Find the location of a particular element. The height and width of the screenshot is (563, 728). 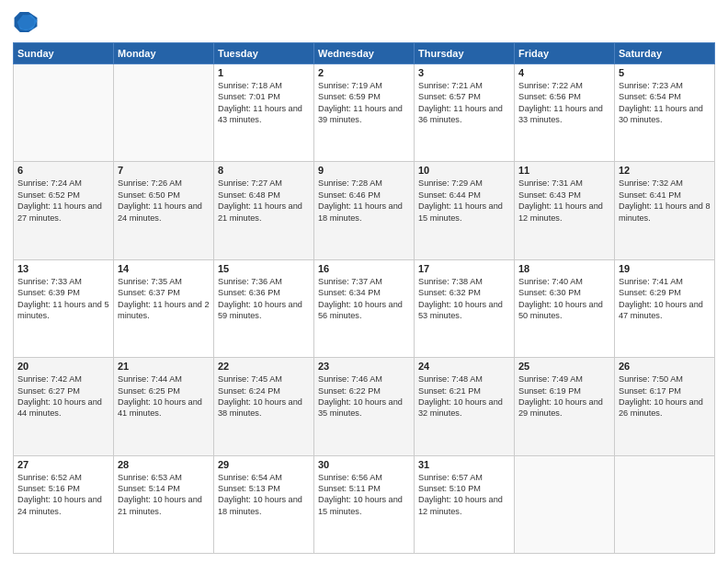

calendar-cell: 2Sunrise: 7:19 AMSunset: 6:59 PMDaylight… is located at coordinates (364, 113).